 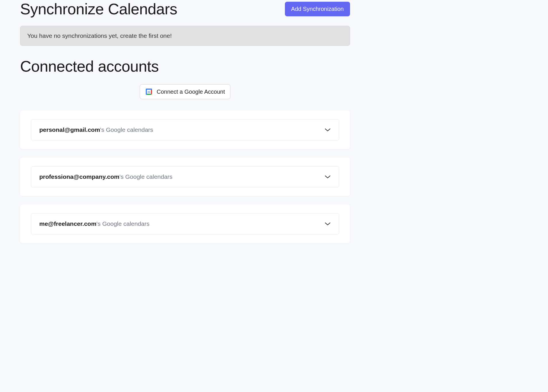 I want to click on empty-state-banner: You have no synchronizations yet, create…, so click(x=185, y=36).